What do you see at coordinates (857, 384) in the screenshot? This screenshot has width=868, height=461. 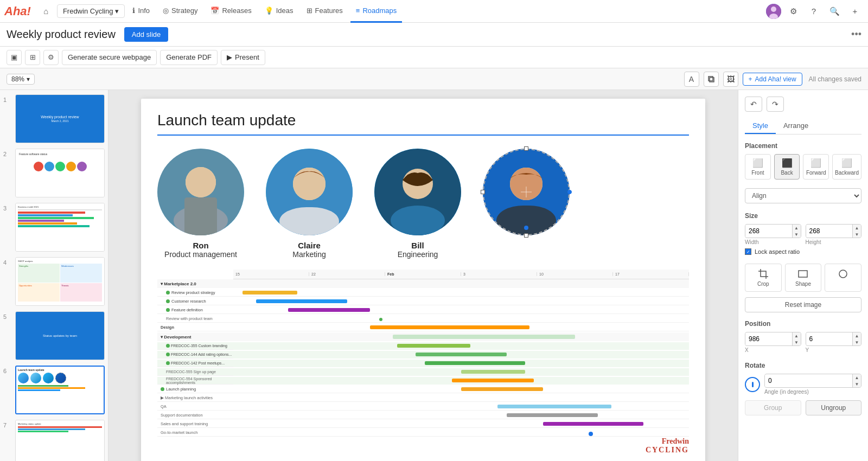 I see `angle-decrement: ▼` at bounding box center [857, 384].